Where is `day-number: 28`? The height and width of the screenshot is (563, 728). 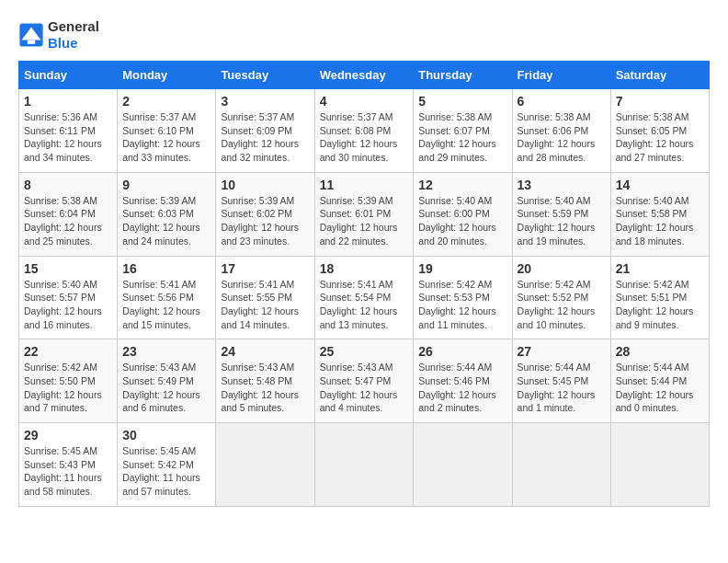
day-number: 28 is located at coordinates (660, 351).